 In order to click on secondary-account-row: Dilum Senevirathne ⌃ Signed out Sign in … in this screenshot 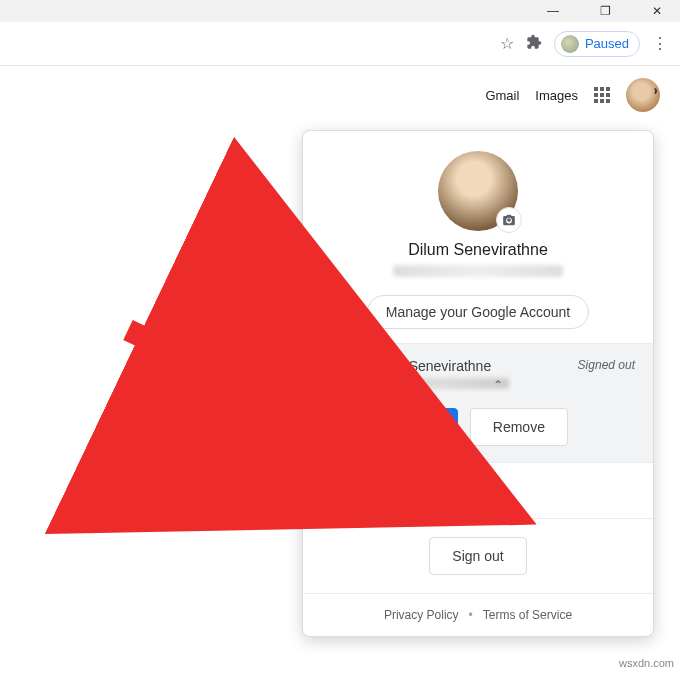, I will do `click(478, 402)`.